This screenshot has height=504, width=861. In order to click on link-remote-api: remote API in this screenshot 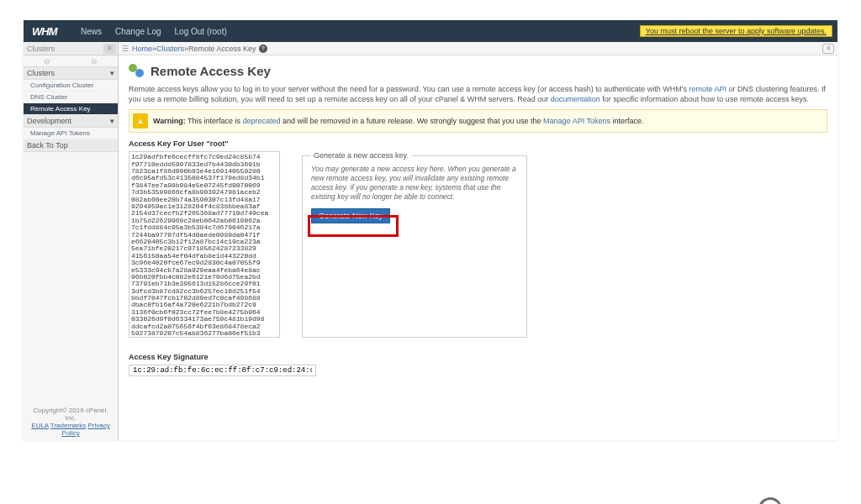, I will do `click(708, 89)`.